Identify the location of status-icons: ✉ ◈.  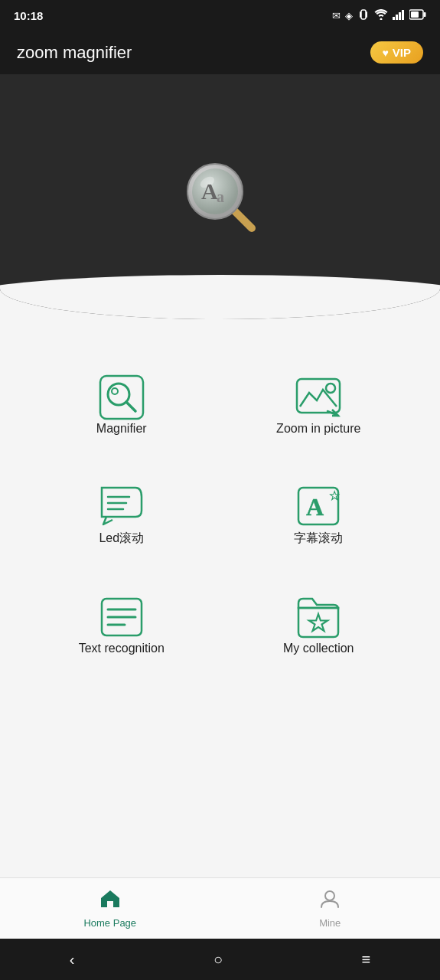
(380, 15).